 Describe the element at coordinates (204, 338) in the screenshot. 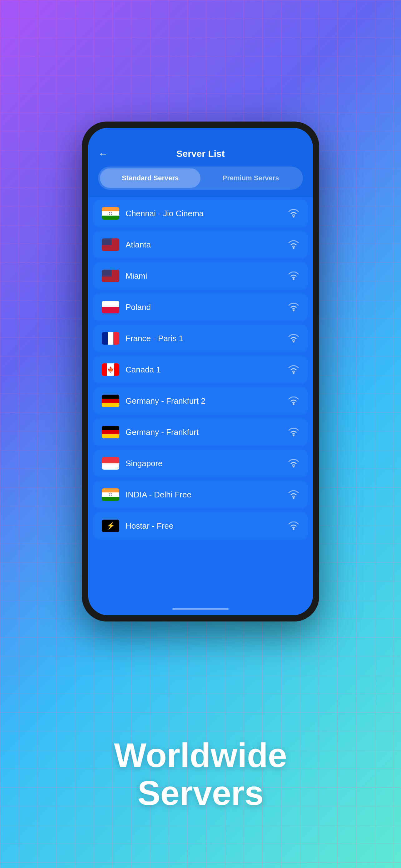

I see `server-name-france-paris1: France - Paris 1` at that location.